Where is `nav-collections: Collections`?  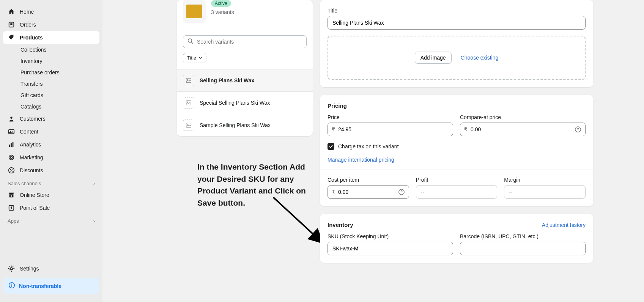
nav-collections: Collections is located at coordinates (51, 50).